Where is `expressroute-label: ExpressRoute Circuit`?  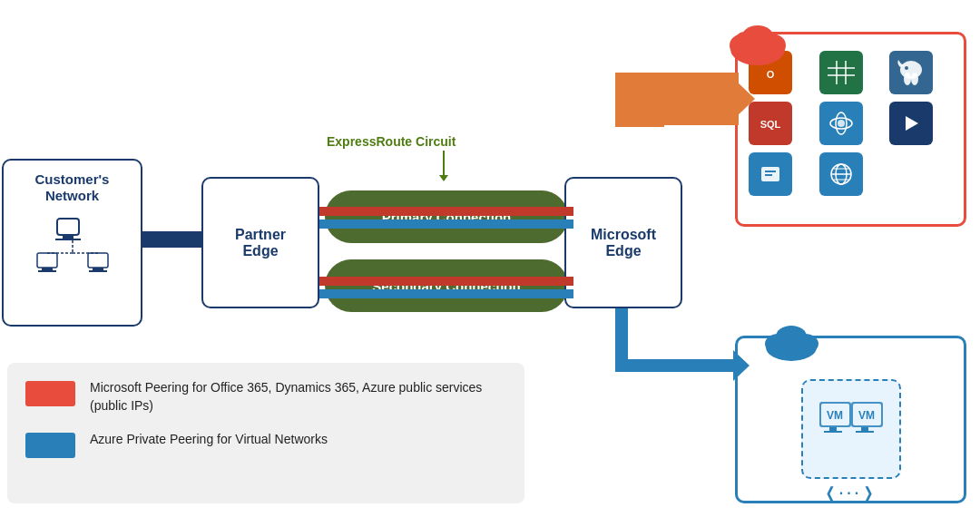 expressroute-label: ExpressRoute Circuit is located at coordinates (391, 142).